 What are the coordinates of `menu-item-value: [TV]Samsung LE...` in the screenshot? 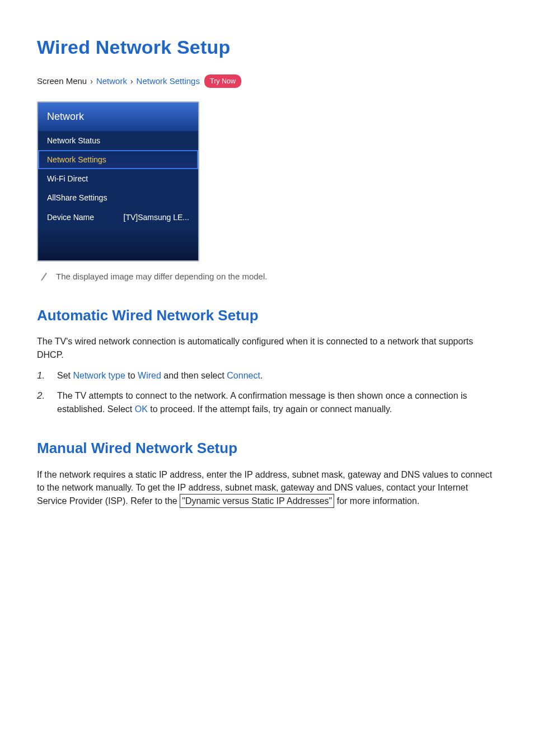 It's located at (157, 217).